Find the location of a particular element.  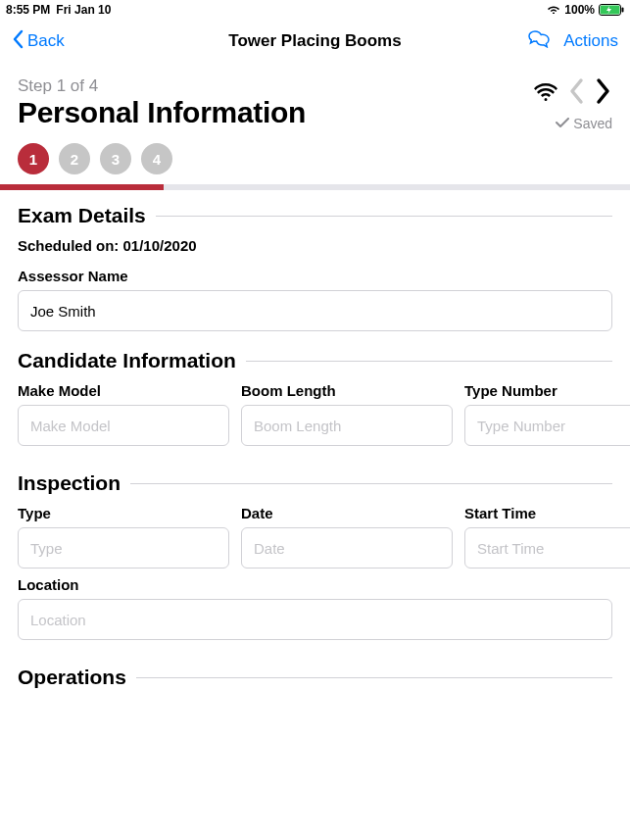

inspection-type-label: Type is located at coordinates (123, 514).